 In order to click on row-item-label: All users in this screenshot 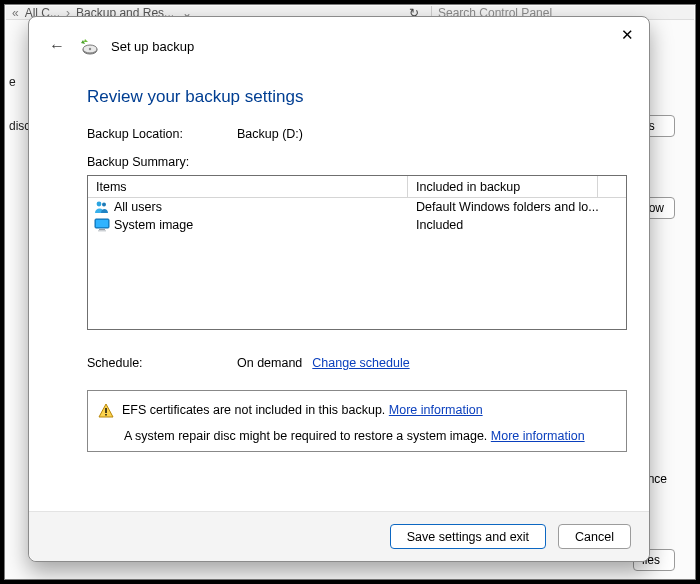, I will do `click(138, 207)`.